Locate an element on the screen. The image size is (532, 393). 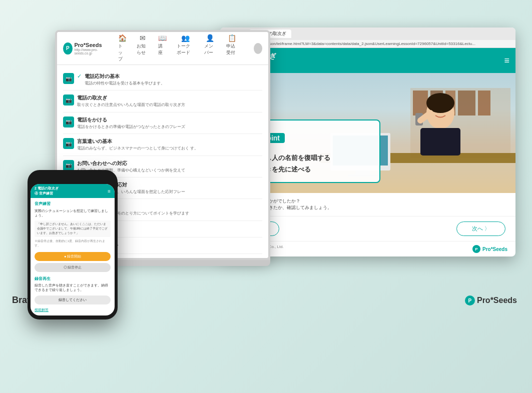
replay-button: 録音してください is located at coordinates (73, 300).